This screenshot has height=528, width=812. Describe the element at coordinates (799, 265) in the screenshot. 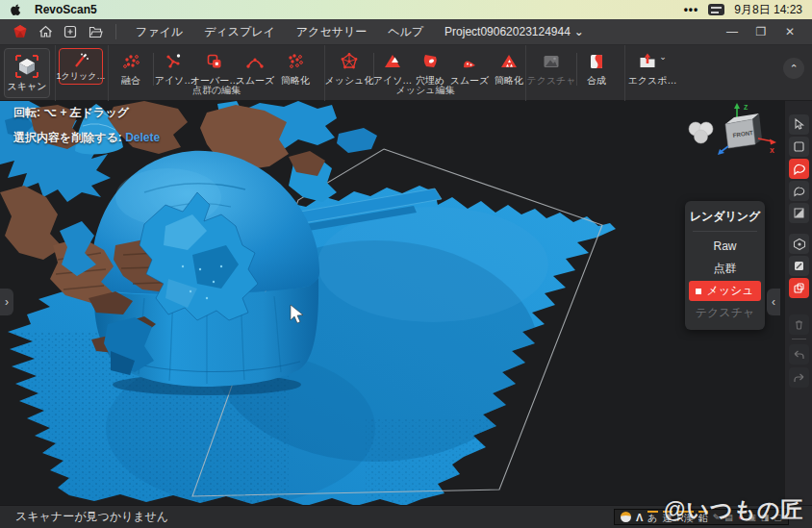

I see `paint-select-icon` at that location.